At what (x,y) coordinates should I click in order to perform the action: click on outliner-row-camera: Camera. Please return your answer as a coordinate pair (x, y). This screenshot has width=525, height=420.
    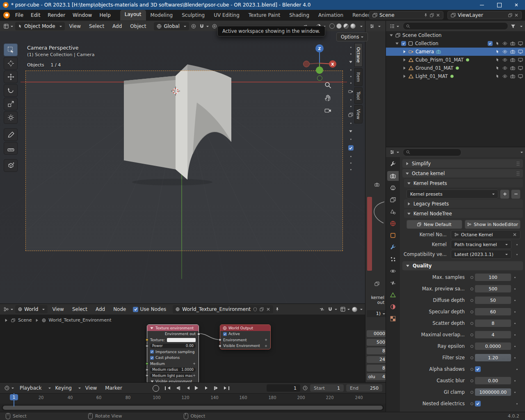
    Looking at the image, I should click on (455, 52).